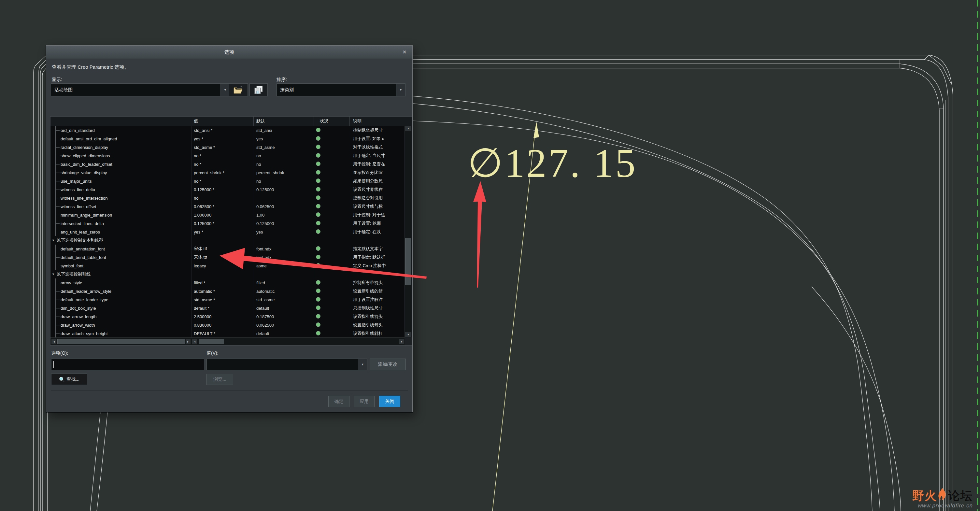 The image size is (980, 511). What do you see at coordinates (121, 181) in the screenshot?
I see `option-name-cell: ▼ use_major_units` at bounding box center [121, 181].